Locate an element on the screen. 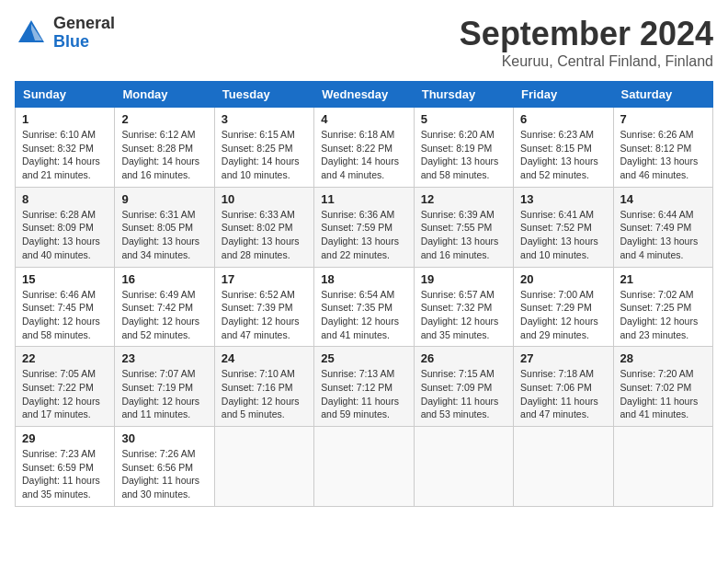 The image size is (728, 563). day-number: 23 is located at coordinates (164, 359).